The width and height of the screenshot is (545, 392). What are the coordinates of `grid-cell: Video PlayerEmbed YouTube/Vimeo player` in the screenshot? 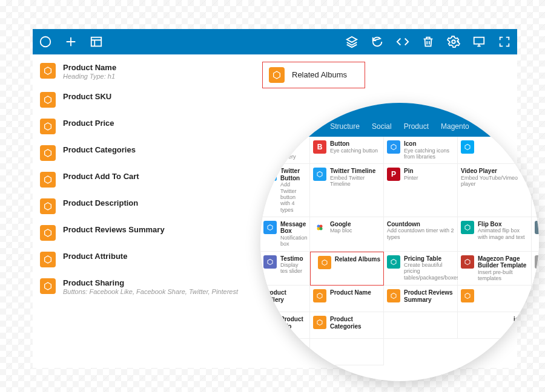 It's located at (495, 191).